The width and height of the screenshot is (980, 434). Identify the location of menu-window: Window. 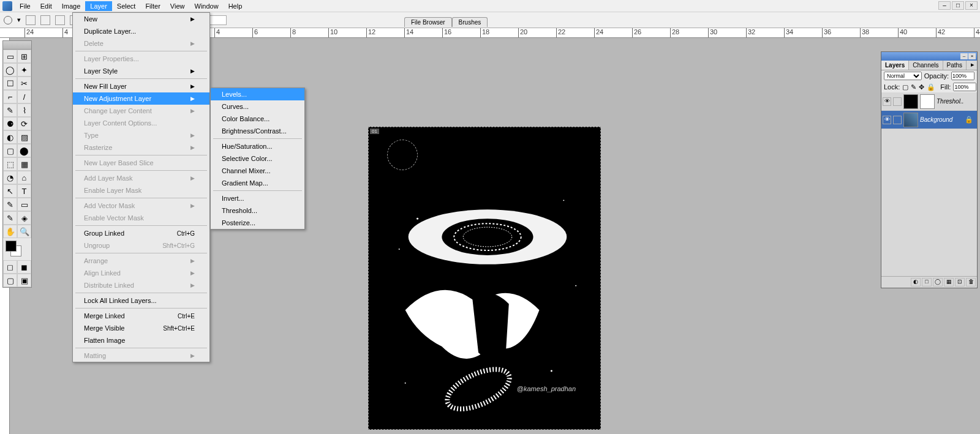
(207, 6).